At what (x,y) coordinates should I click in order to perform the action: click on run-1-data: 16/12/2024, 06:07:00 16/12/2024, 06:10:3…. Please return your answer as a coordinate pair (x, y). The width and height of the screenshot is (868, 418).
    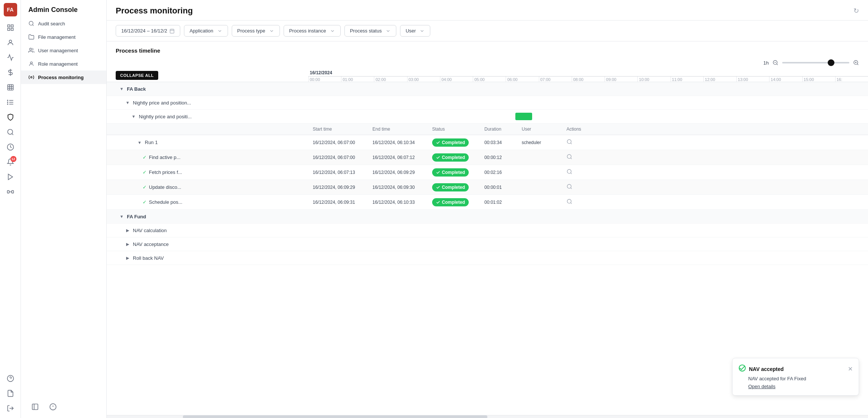
    Looking at the image, I should click on (588, 143).